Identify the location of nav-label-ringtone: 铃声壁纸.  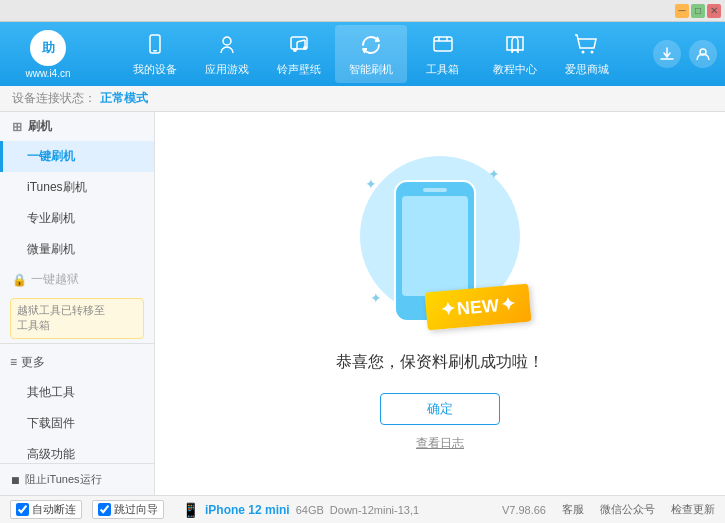
(299, 70).